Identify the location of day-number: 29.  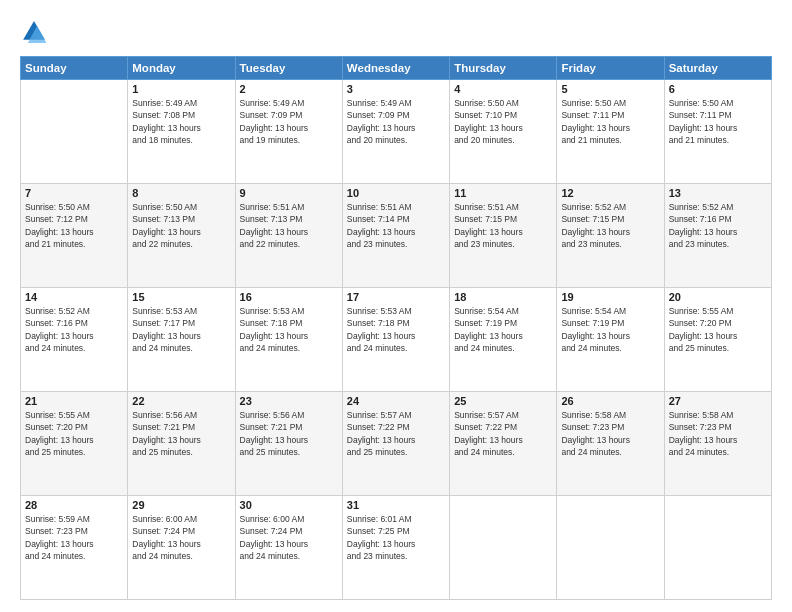
(181, 505).